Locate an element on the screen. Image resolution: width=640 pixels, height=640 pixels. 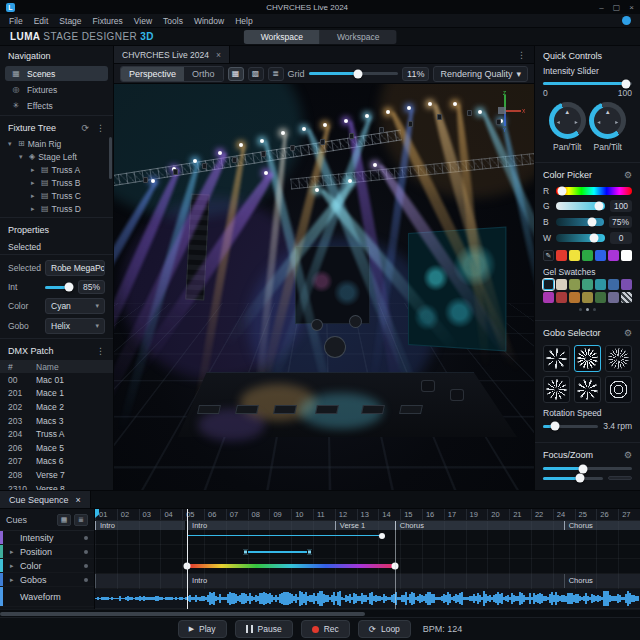
section-block: Intro is located at coordinates (140, 526).